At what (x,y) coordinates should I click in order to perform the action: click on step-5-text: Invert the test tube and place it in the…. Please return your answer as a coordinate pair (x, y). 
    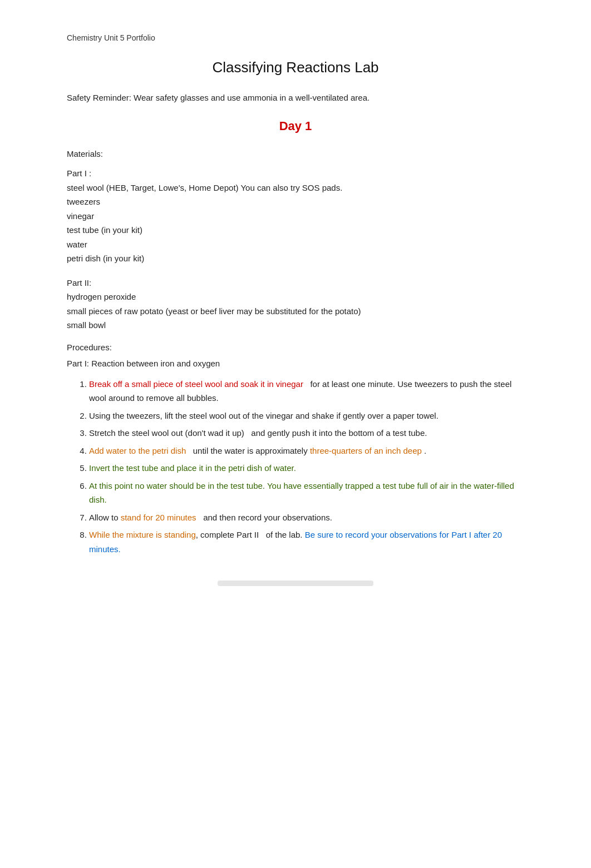
    Looking at the image, I should click on (193, 468).